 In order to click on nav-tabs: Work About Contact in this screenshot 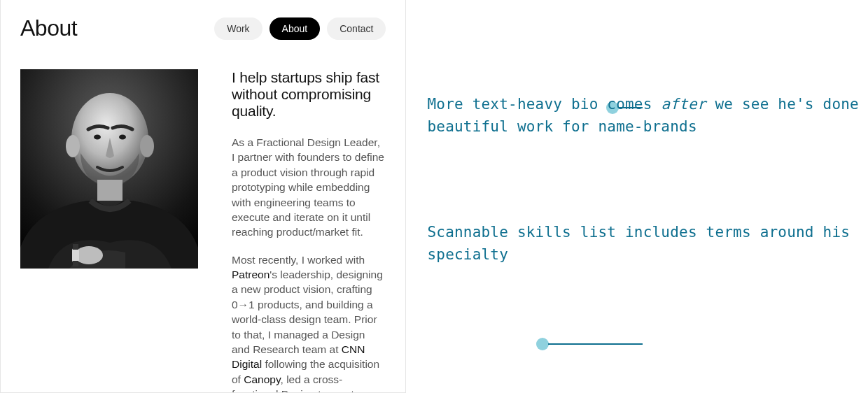, I will do `click(300, 29)`.